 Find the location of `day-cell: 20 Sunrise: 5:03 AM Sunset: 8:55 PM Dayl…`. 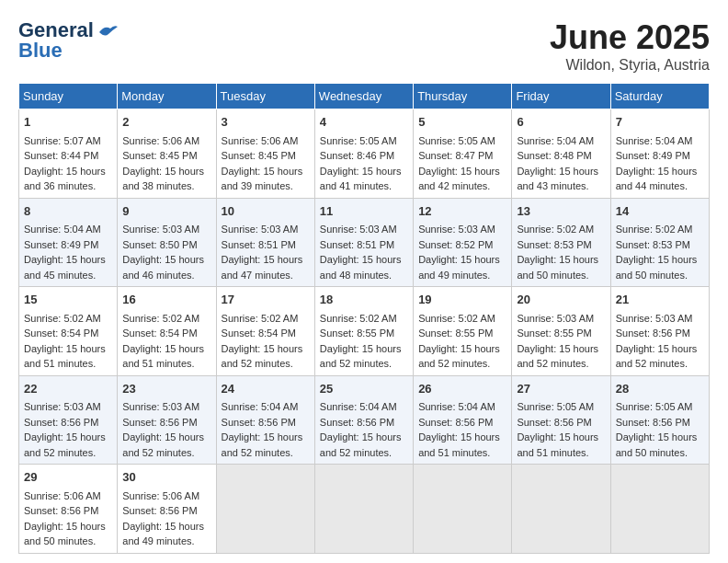

day-cell: 20 Sunrise: 5:03 AM Sunset: 8:55 PM Dayl… is located at coordinates (561, 331).